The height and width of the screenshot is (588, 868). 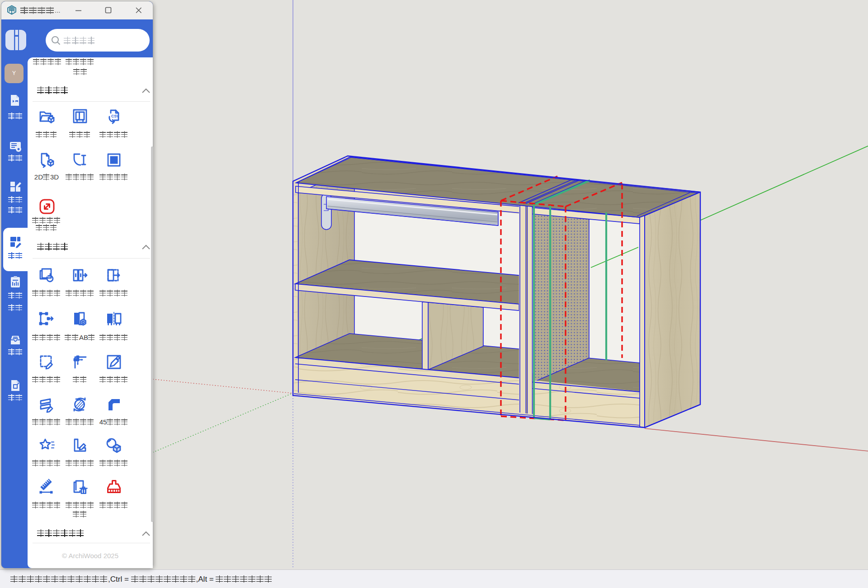 What do you see at coordinates (115, 116) in the screenshot?
I see `svg-text: CSV` at bounding box center [115, 116].